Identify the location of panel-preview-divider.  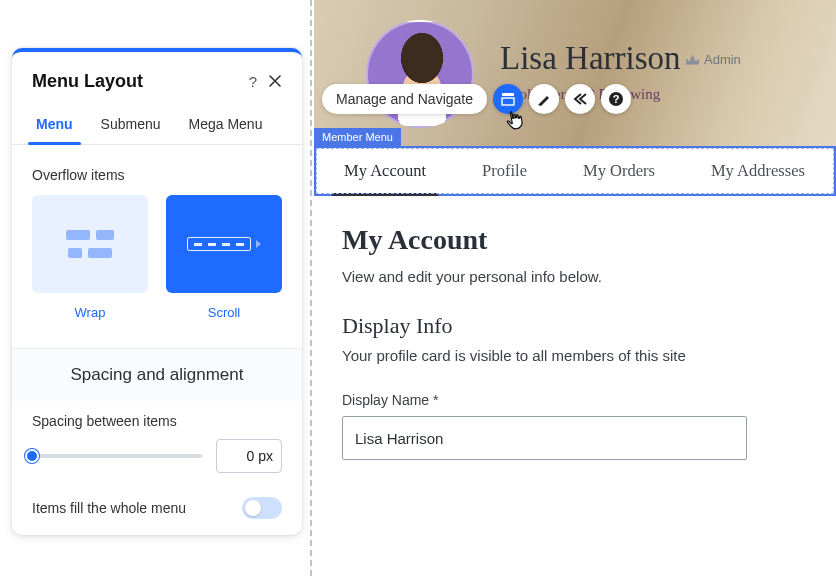
(311, 288).